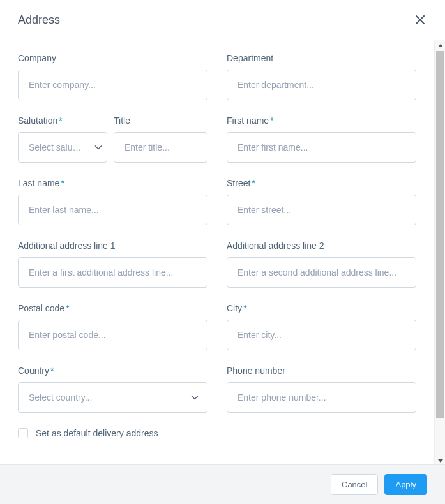  What do you see at coordinates (97, 433) in the screenshot?
I see `default-delivery-label: Set as default delivery address` at bounding box center [97, 433].